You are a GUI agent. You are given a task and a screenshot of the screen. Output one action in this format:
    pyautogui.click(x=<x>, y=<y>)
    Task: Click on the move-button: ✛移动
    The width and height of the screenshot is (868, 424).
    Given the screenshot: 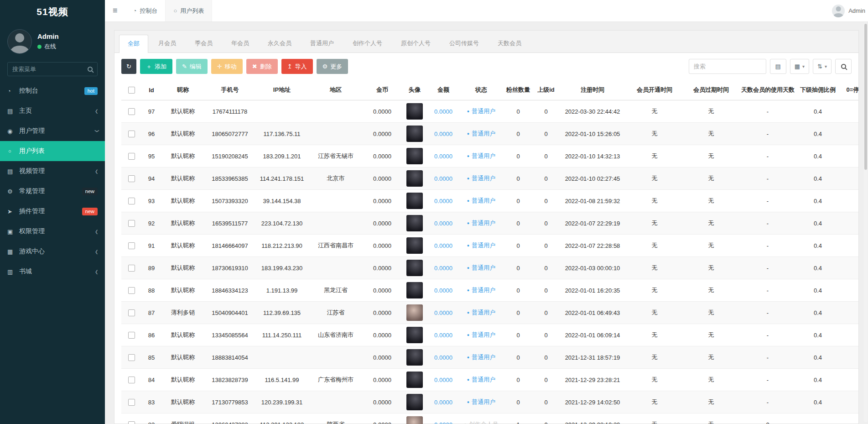 What is the action you would take?
    pyautogui.click(x=227, y=67)
    